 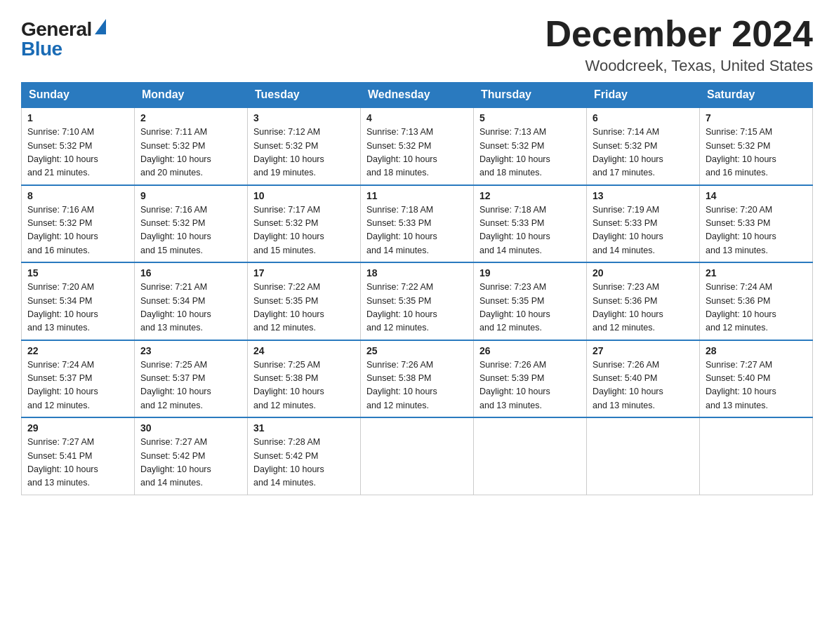 I want to click on header-wednesday: Wednesday, so click(x=417, y=95).